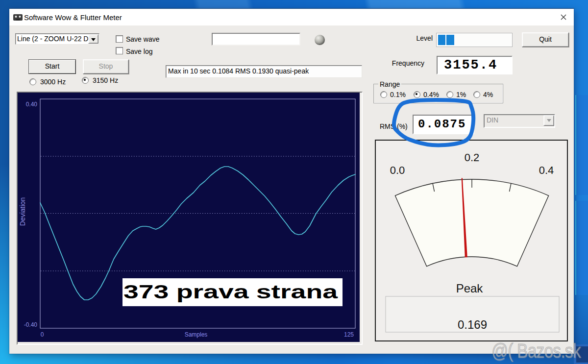  Describe the element at coordinates (470, 288) in the screenshot. I see `svg-text: Peak` at that location.